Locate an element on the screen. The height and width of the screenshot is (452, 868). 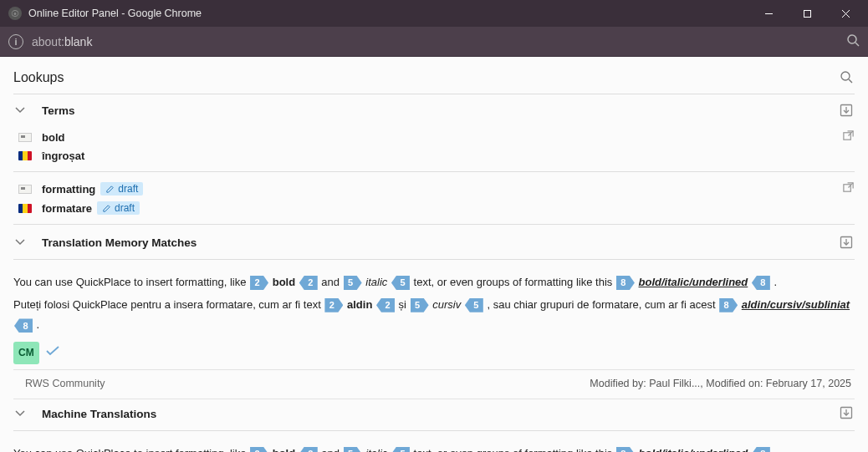
term-source-text: formatting is located at coordinates (69, 189).